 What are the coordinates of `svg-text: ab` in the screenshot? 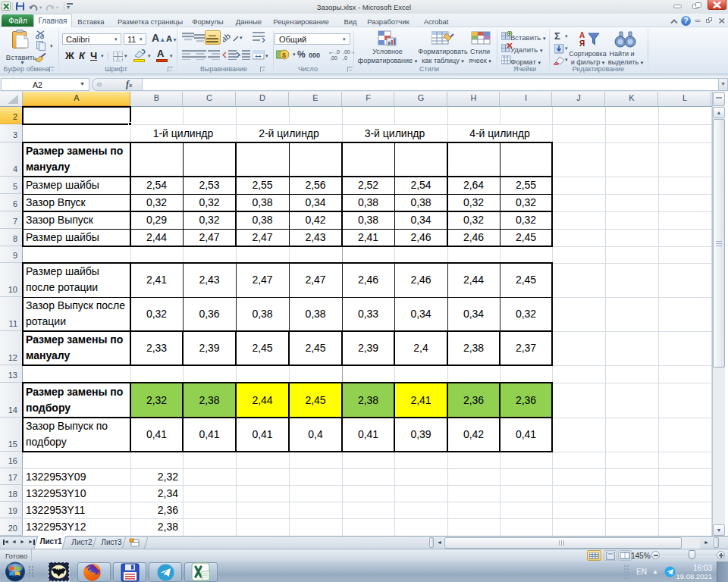 It's located at (228, 38).